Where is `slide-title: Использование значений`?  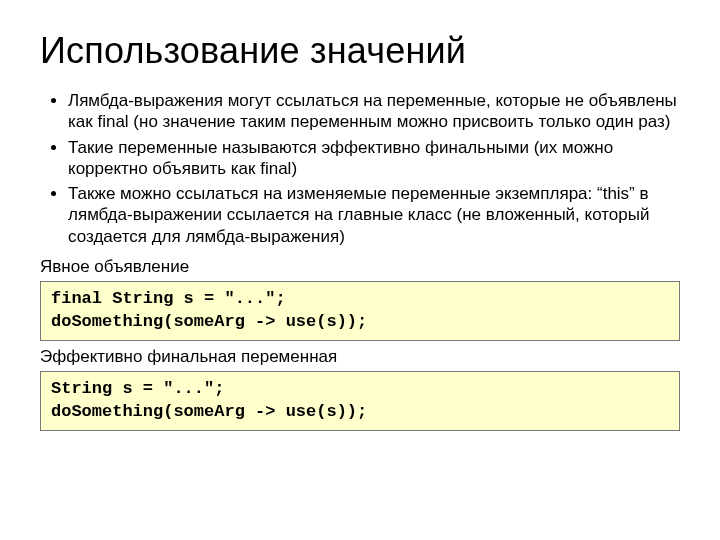 slide-title: Использование значений is located at coordinates (360, 51).